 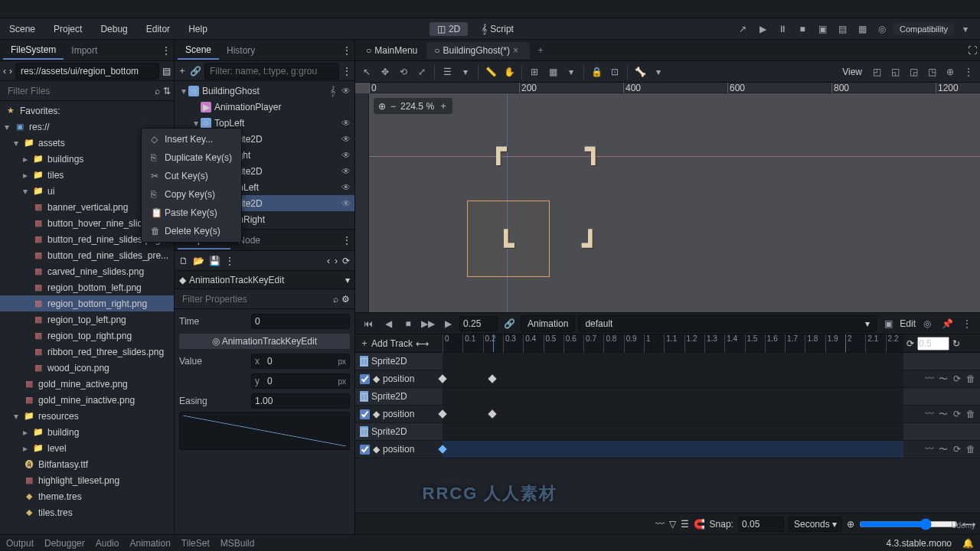 I want to click on play-back-icon: ◀, so click(x=388, y=324).